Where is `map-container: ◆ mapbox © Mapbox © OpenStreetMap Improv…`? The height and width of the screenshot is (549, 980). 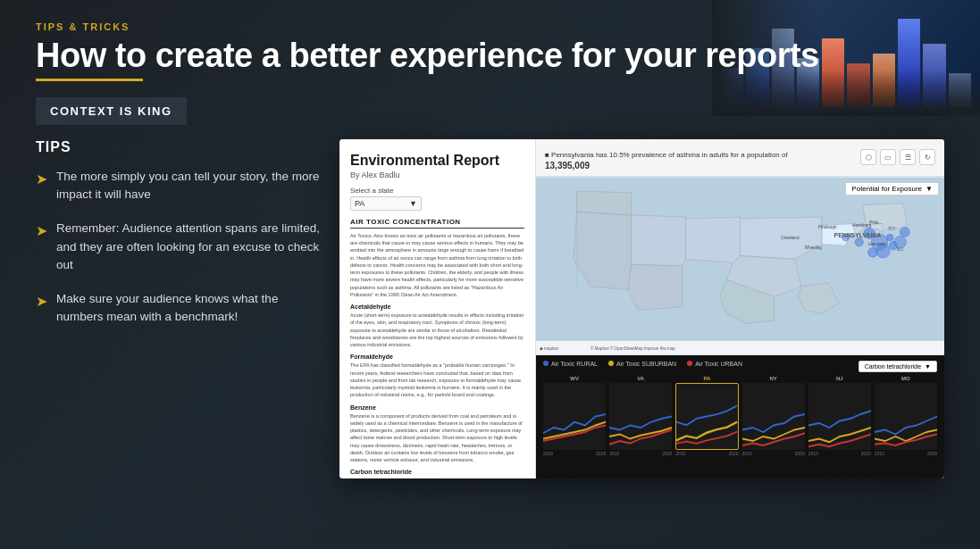 map-container: ◆ mapbox © Mapbox © OpenStreetMap Improv… is located at coordinates (740, 266).